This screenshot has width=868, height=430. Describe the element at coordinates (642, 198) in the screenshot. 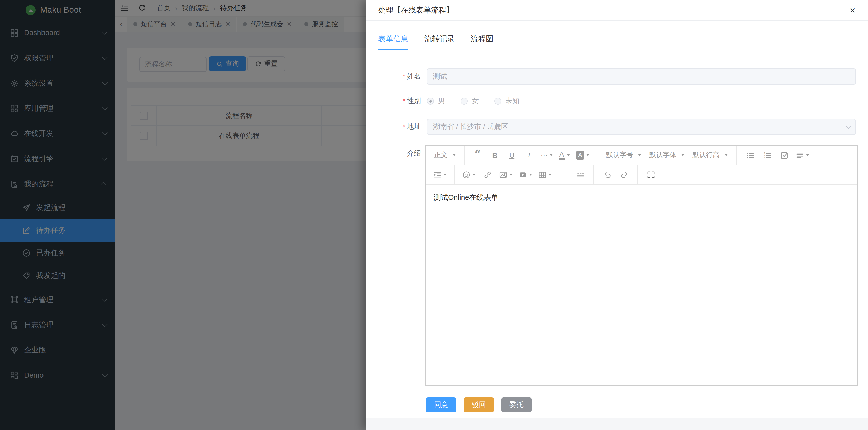

I see `editor-content: 测试Online在线表单` at that location.